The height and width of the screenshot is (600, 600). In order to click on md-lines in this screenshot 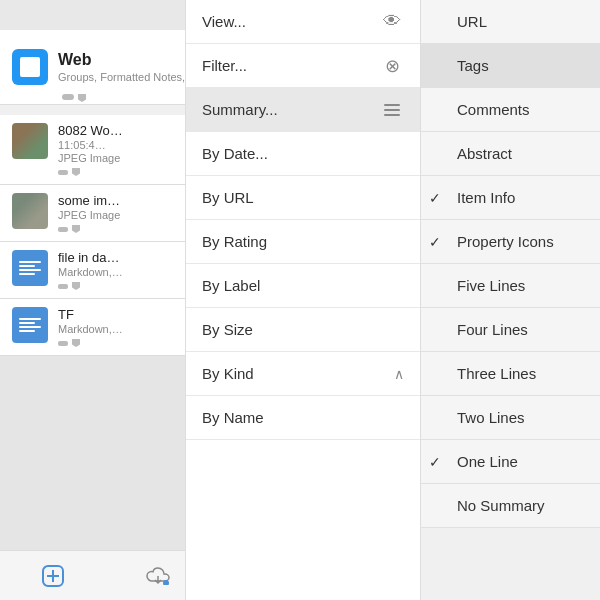, I will do `click(30, 268)`.